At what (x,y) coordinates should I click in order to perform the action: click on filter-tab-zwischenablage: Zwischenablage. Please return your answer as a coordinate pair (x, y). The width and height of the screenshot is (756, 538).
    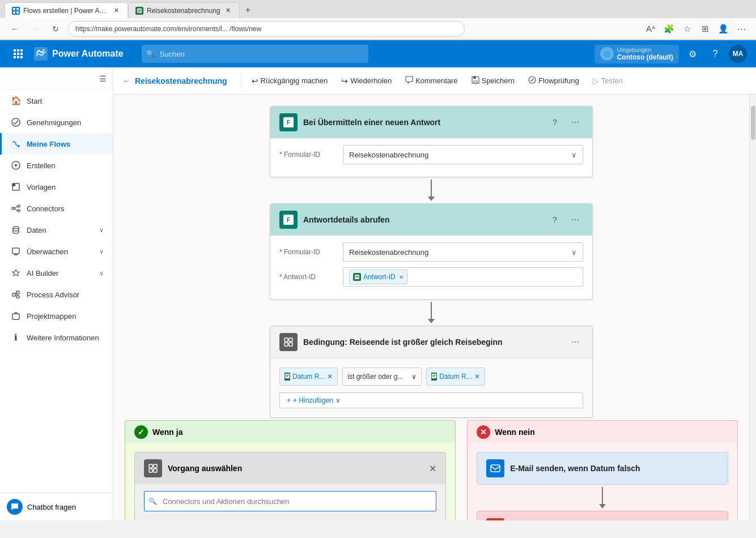
    Looking at the image, I should click on (403, 519).